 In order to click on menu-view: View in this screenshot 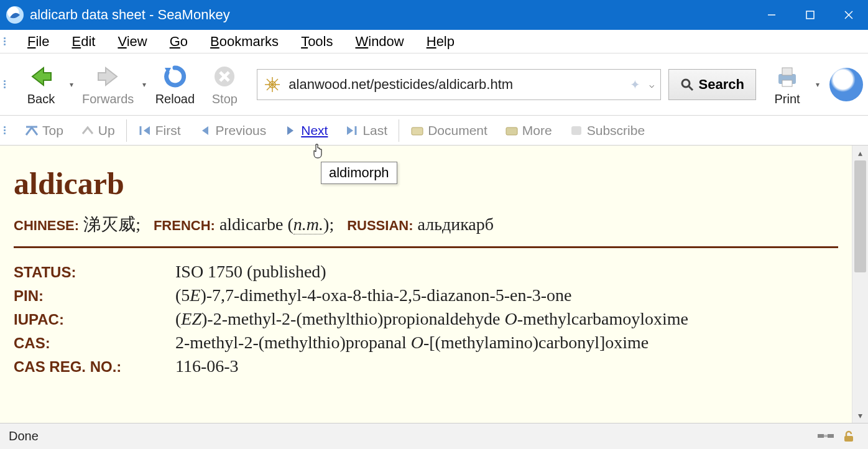, I will do `click(132, 42)`.